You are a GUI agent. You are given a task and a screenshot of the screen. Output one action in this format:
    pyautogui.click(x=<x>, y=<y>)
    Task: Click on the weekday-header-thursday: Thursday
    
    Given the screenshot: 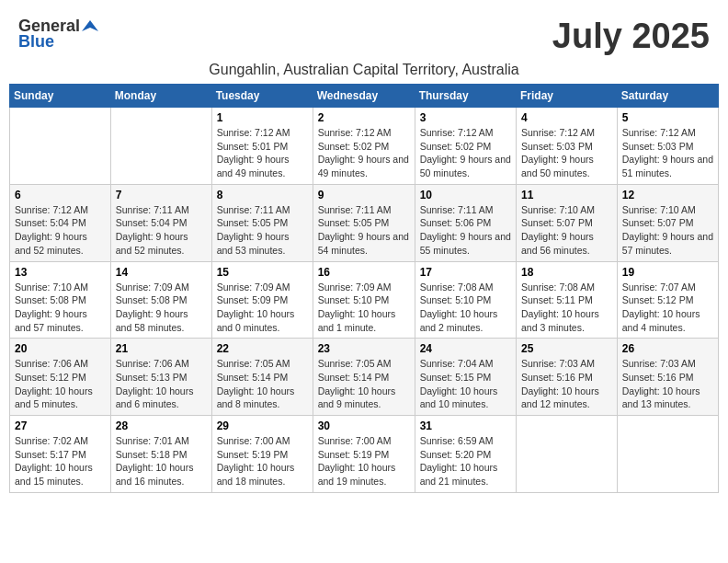 What is the action you would take?
    pyautogui.click(x=465, y=96)
    